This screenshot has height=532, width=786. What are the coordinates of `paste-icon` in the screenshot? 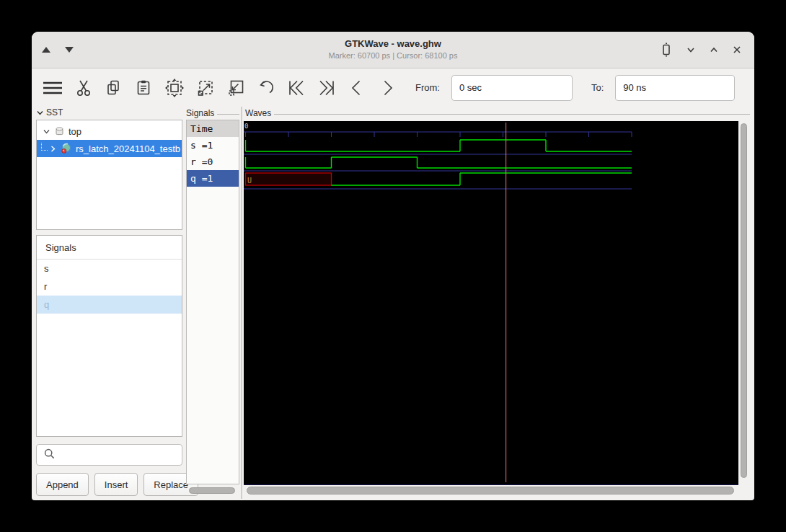 It's located at (143, 88).